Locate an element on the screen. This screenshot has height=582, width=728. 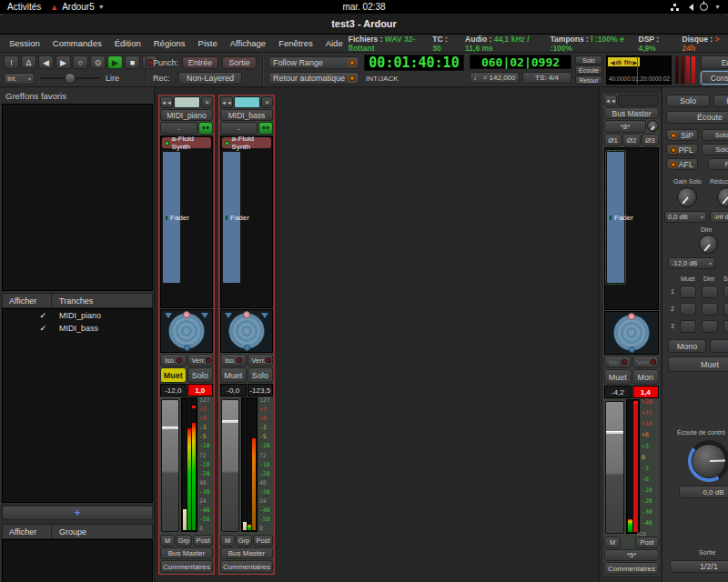
goto-end-button: ▶ is located at coordinates (64, 62).